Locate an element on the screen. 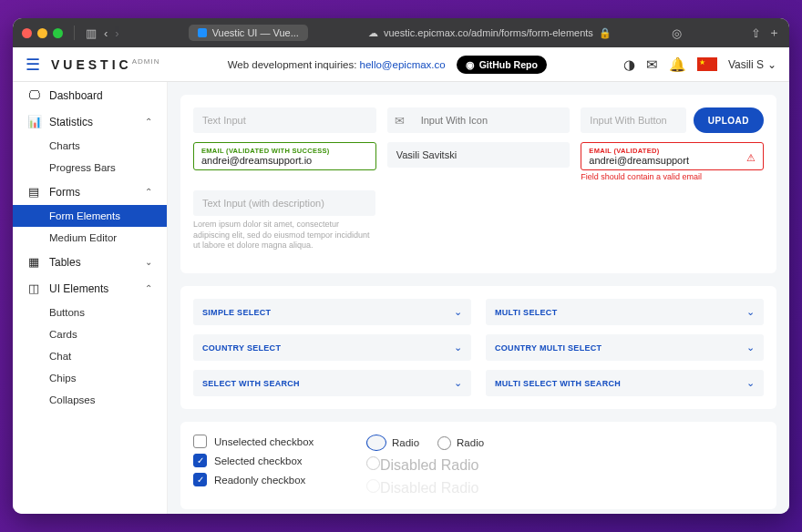  sidebar-label: UI Elements is located at coordinates (78, 289).